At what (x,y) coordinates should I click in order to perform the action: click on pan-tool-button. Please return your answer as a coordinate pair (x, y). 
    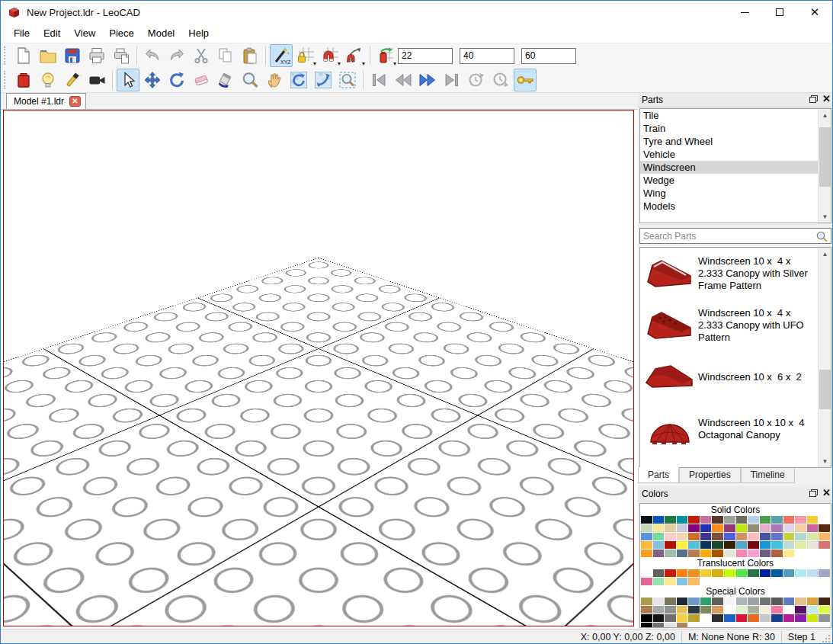
    Looking at the image, I should click on (274, 80).